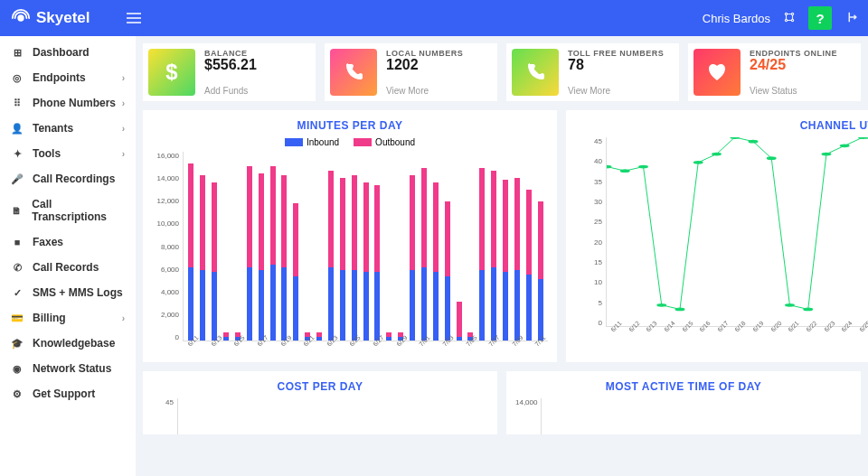 The image size is (868, 476). Describe the element at coordinates (68, 52) in the screenshot. I see `sidebar-item-dashboard: ⊞Dashboard` at that location.